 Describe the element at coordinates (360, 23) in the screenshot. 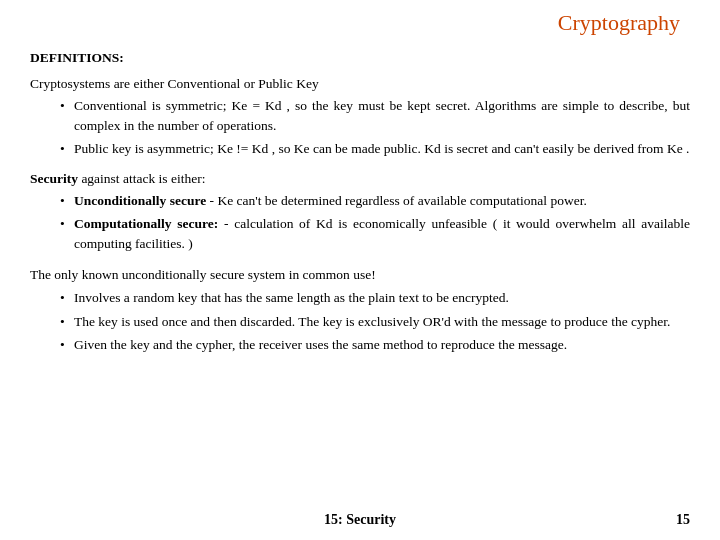

I see `page-title: Cryptography` at that location.